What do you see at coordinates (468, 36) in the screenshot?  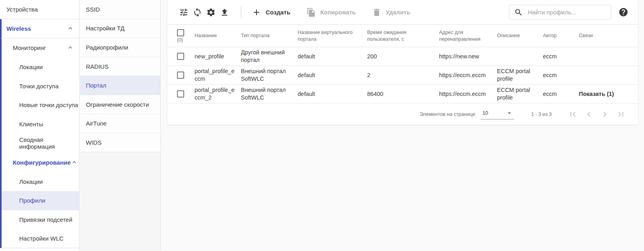 I see `column-header: Адрес для перенаправления` at bounding box center [468, 36].